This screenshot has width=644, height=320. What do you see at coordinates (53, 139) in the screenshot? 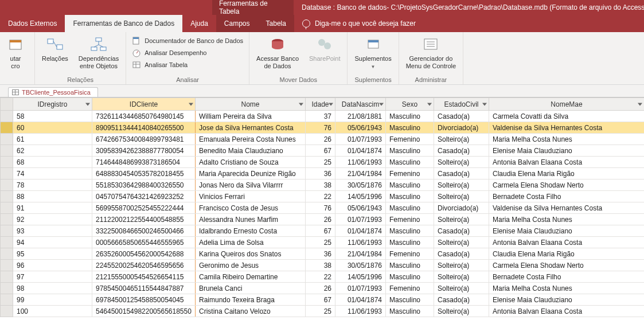
I see `cell-idregistro: 61` at bounding box center [53, 139].